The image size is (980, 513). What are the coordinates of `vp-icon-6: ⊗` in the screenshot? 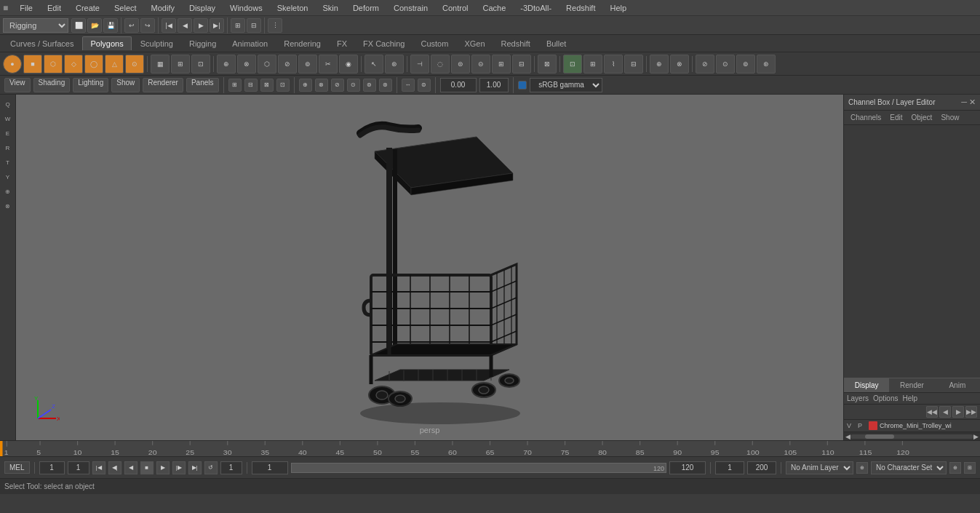 It's located at (322, 85).